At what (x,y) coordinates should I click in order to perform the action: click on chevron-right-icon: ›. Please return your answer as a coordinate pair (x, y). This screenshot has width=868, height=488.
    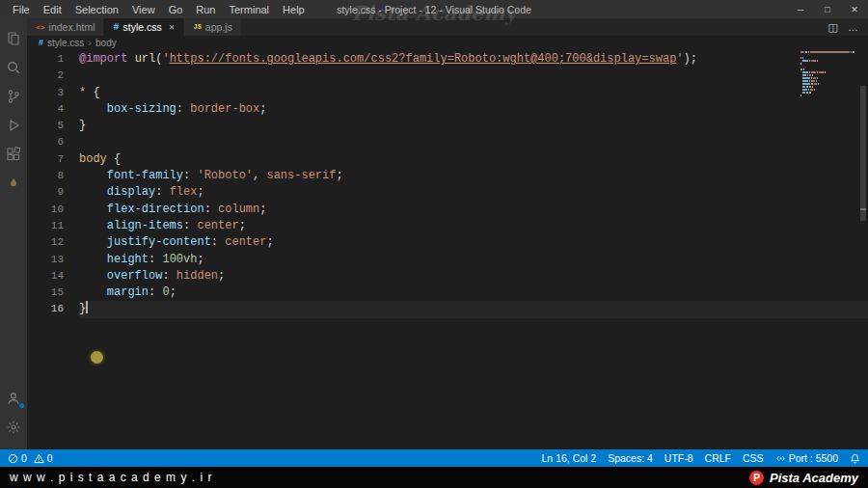
    Looking at the image, I should click on (90, 42).